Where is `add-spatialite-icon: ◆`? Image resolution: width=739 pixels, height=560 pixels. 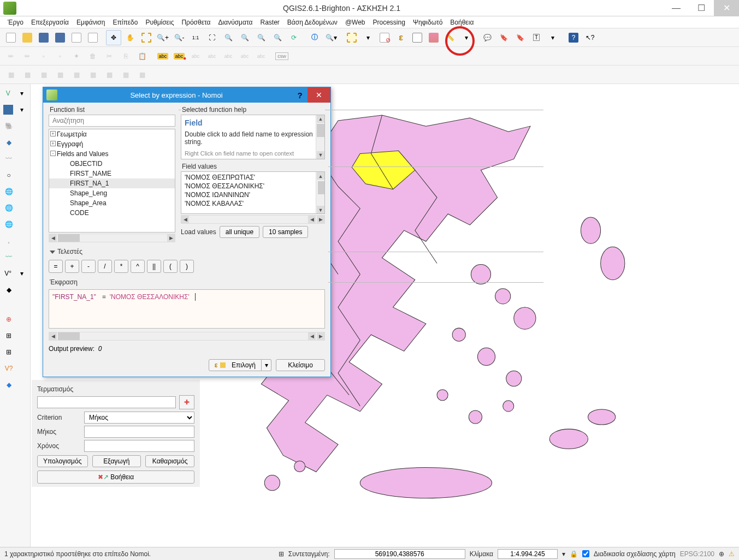
add-spatialite-icon: ◆ is located at coordinates (9, 142).